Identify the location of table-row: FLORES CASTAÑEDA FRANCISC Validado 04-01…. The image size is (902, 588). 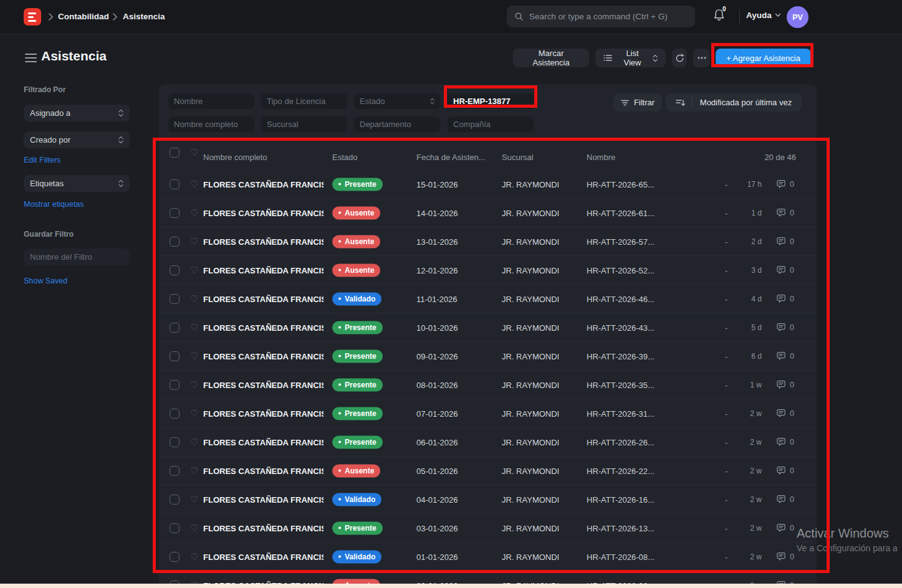
(487, 500).